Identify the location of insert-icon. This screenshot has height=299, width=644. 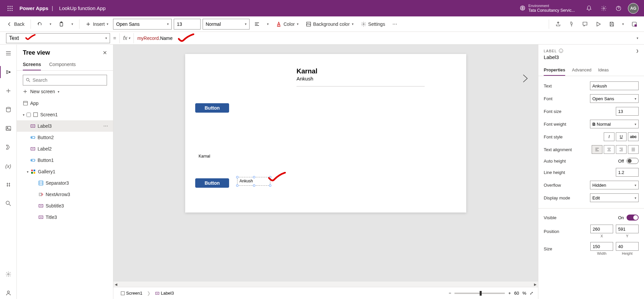
(8, 91).